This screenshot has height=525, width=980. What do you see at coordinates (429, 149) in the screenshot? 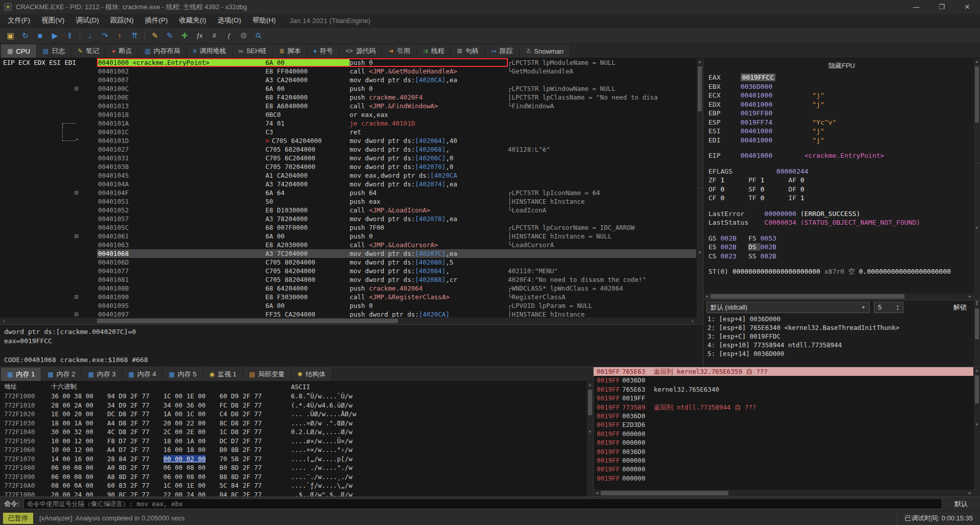
I see `instruction-cell: mov dword ptr ds:[402068],` at bounding box center [429, 149].